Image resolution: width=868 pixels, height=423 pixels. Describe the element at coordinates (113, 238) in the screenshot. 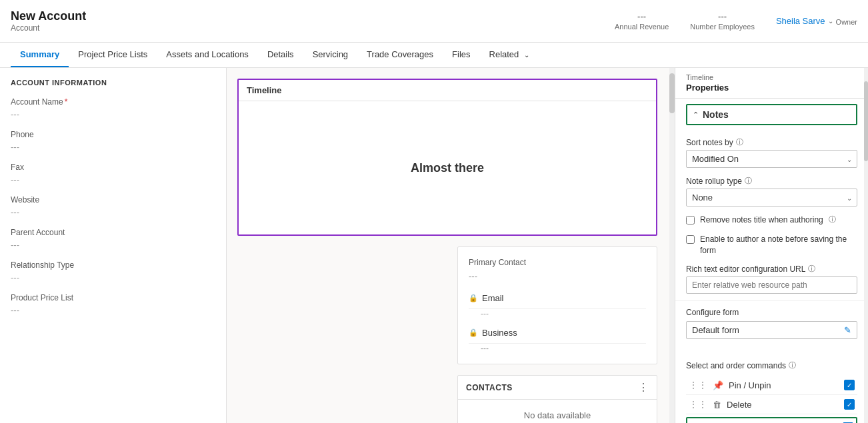

I see `parent-account-field: Parent Account ---` at that location.